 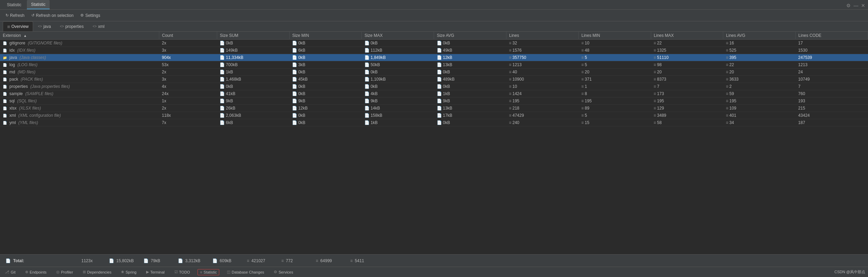 What do you see at coordinates (434, 123) in the screenshot?
I see `table-row: 📄 yml (YML files) 7x 📄6kB 📄0kB 📄1kB 📄0kB…` at bounding box center [434, 123].